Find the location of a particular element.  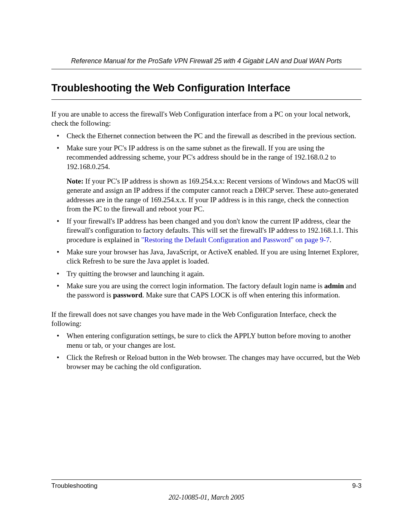

bullet-text: Make sure your browser has Java, JavaScr… is located at coordinates (213, 257).